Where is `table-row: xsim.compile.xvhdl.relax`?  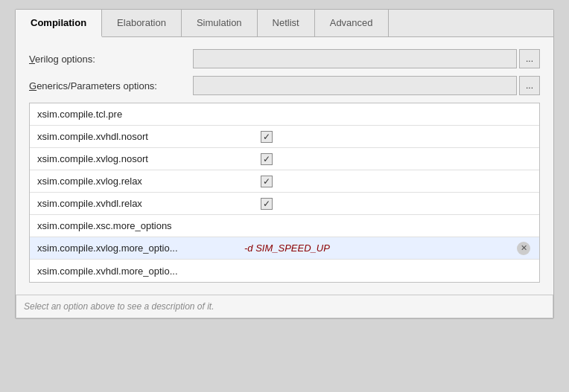
table-row: xsim.compile.xvhdl.relax is located at coordinates (284, 204).